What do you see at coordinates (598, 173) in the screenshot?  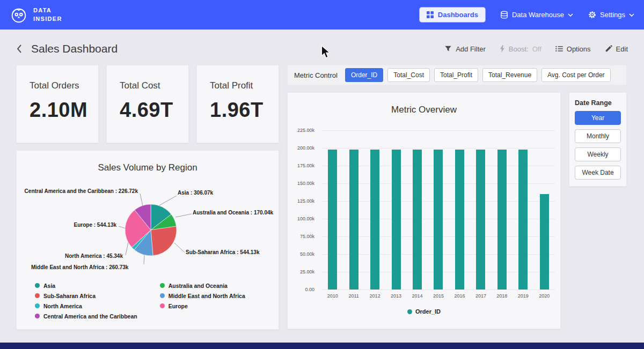 I see `date-range-button: Week Date` at bounding box center [598, 173].